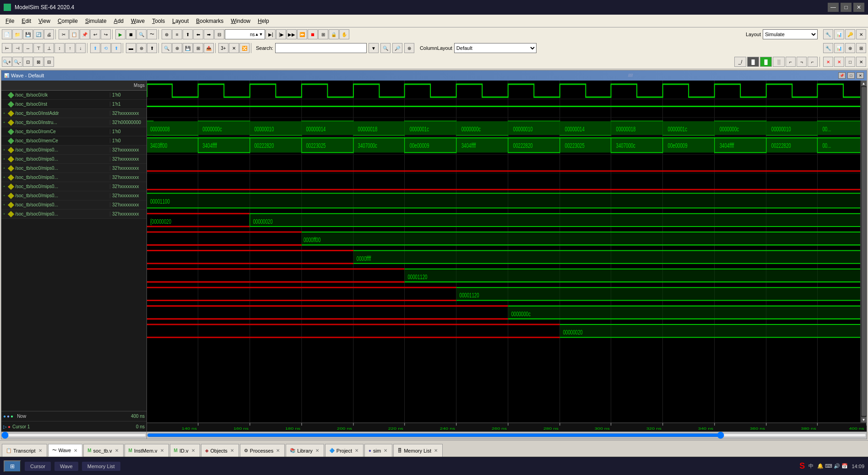 This screenshot has height=475, width=868. I want to click on wave-resize-handle: ////, so click(631, 76).